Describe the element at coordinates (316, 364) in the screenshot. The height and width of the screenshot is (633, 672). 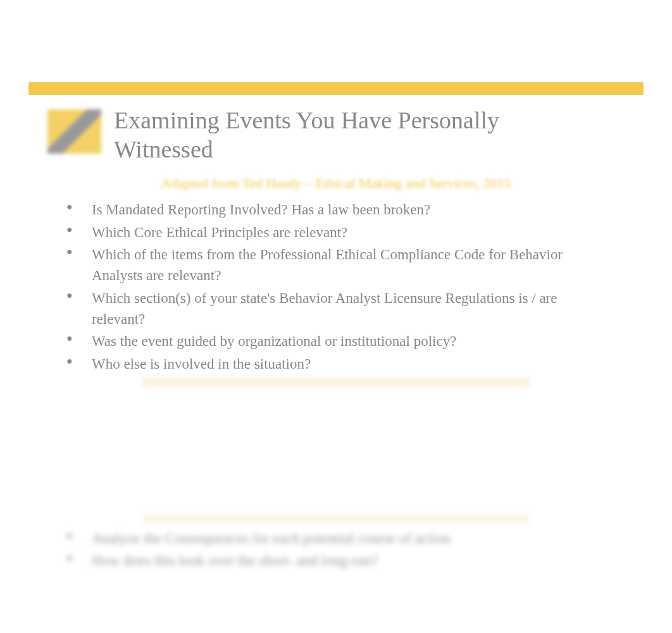
I see `bullet-item: Who else is involved in the situation?` at that location.